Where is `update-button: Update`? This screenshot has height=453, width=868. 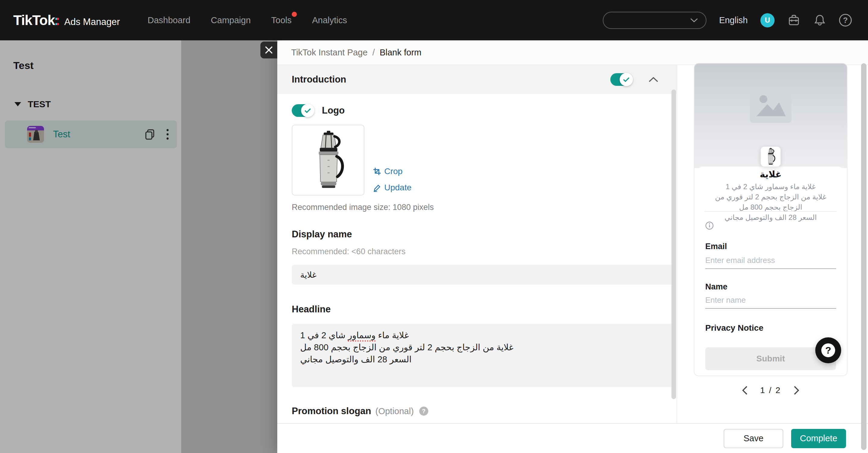
update-button: Update is located at coordinates (392, 188).